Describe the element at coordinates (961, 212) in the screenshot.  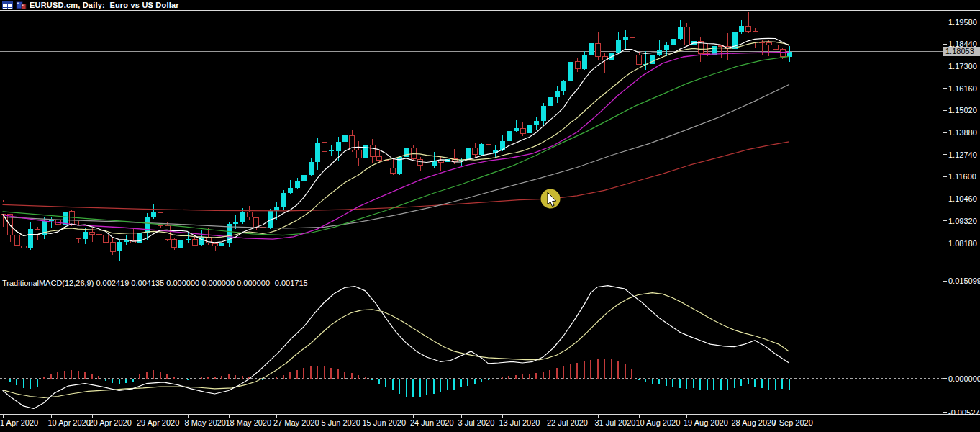
I see `price-axis-drag-area` at that location.